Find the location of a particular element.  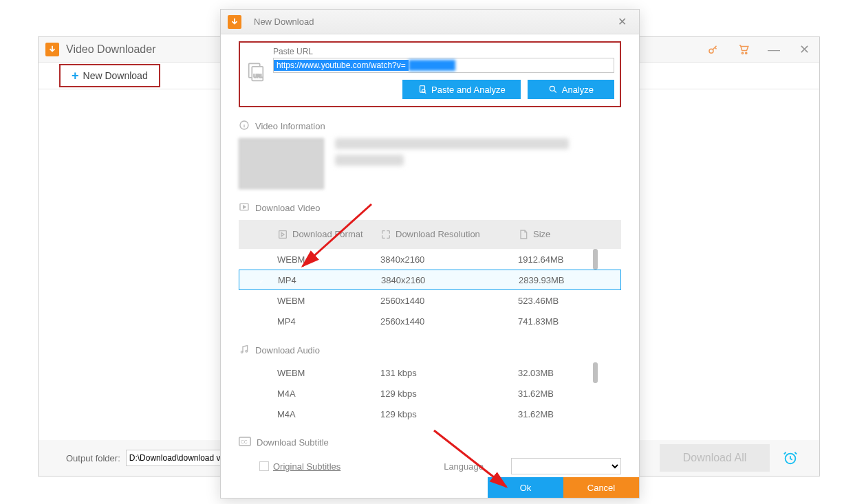

analyze-label: Analyze is located at coordinates (578, 89).